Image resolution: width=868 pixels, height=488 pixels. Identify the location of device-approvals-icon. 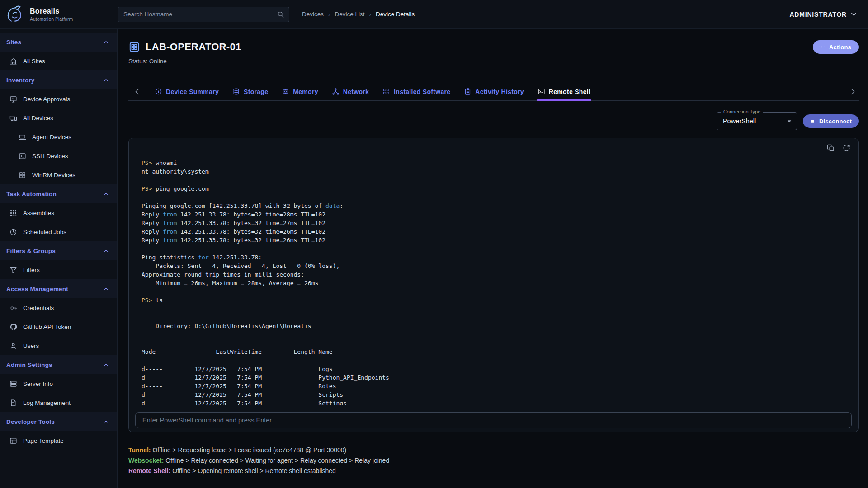
(14, 99).